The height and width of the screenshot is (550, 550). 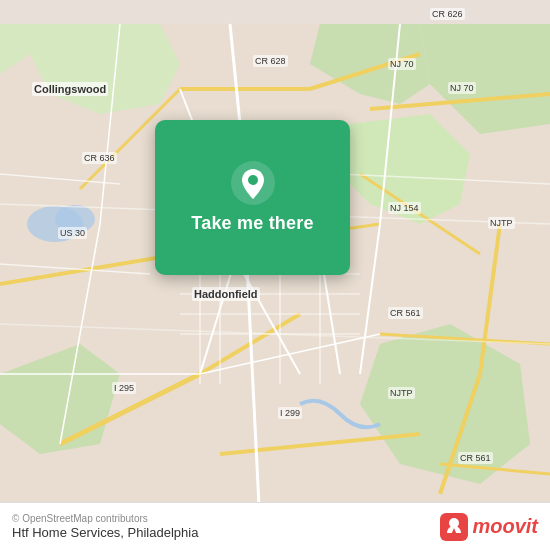 What do you see at coordinates (252, 224) in the screenshot?
I see `take-me-there-button: Take me there` at bounding box center [252, 224].